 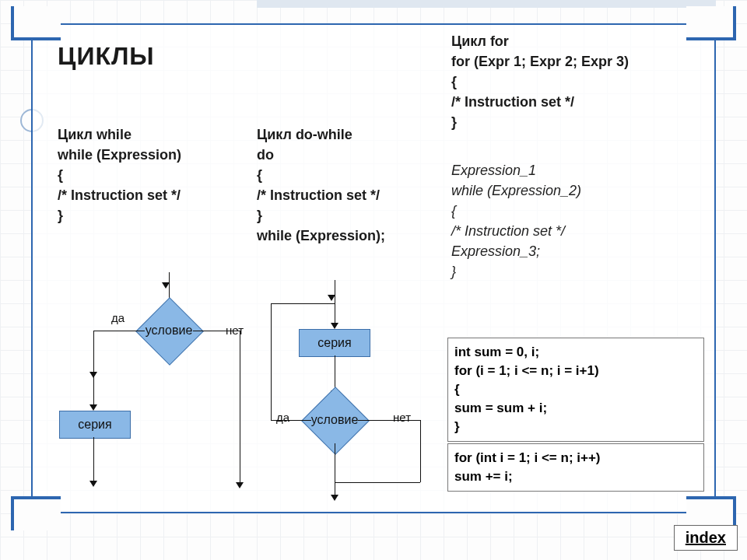 What do you see at coordinates (36, 513) in the screenshot?
I see `bracket-bottom-left` at bounding box center [36, 513].